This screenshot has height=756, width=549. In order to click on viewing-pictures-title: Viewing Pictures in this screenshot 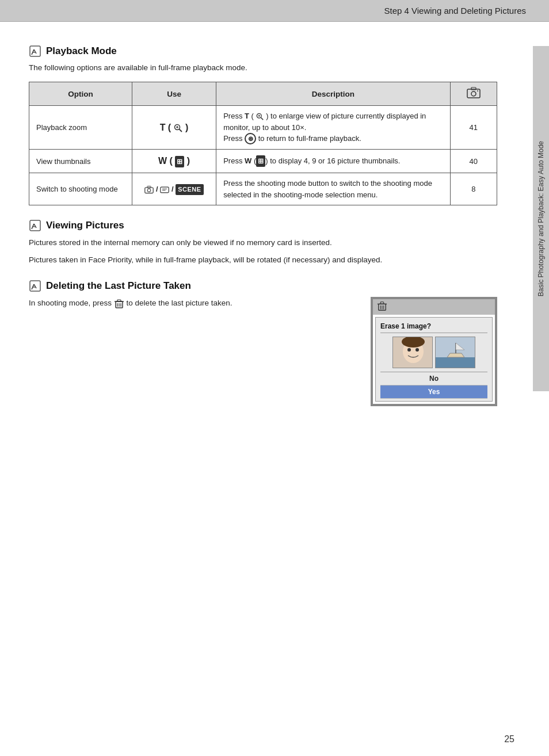, I will do `click(85, 226)`.